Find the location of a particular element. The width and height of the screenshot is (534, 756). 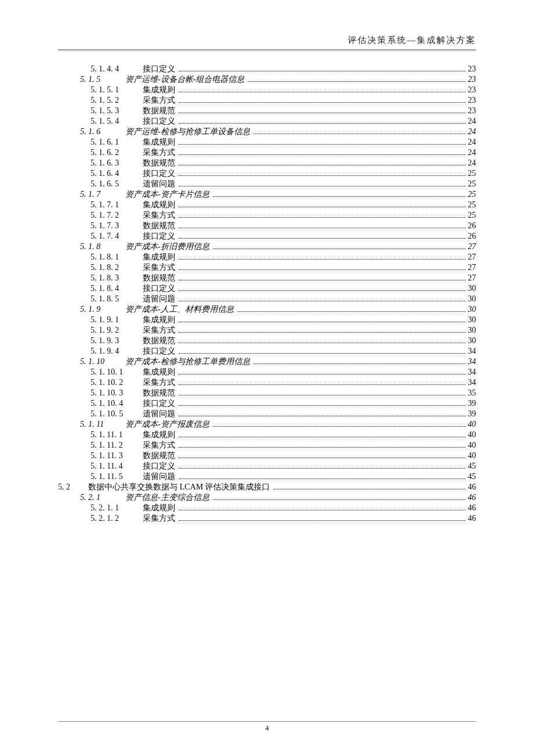

toc-number: 5. 1. 8. 3 is located at coordinates (111, 278).